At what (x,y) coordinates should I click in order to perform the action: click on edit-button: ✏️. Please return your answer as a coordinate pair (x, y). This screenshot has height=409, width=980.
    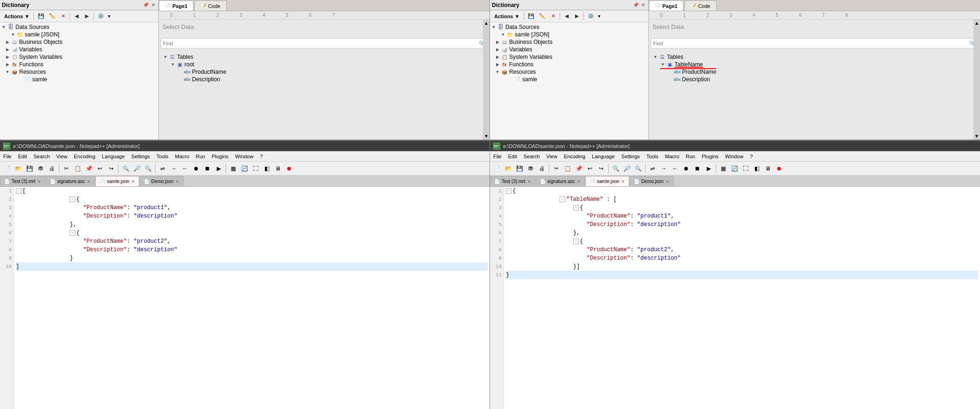
    Looking at the image, I should click on (52, 16).